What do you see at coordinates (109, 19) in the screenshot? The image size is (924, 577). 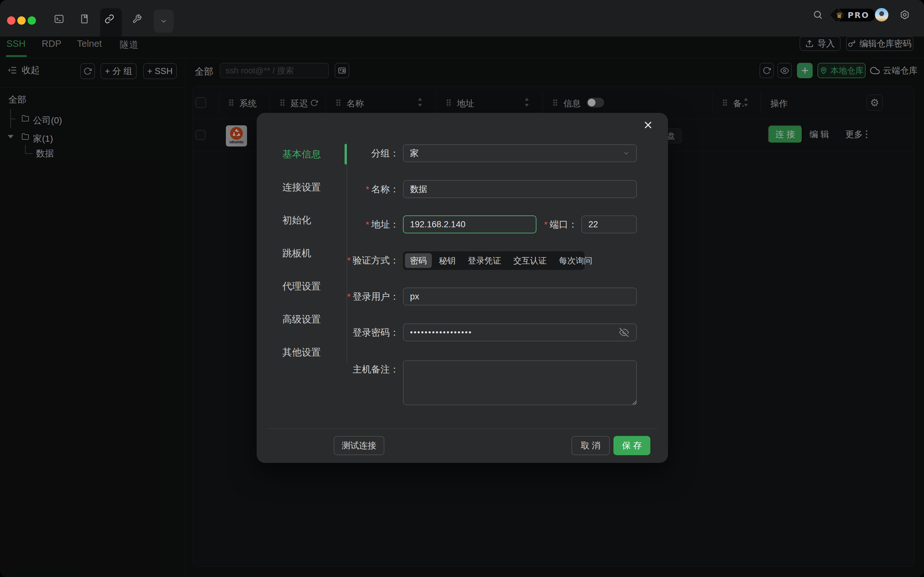 I see `link-icon` at bounding box center [109, 19].